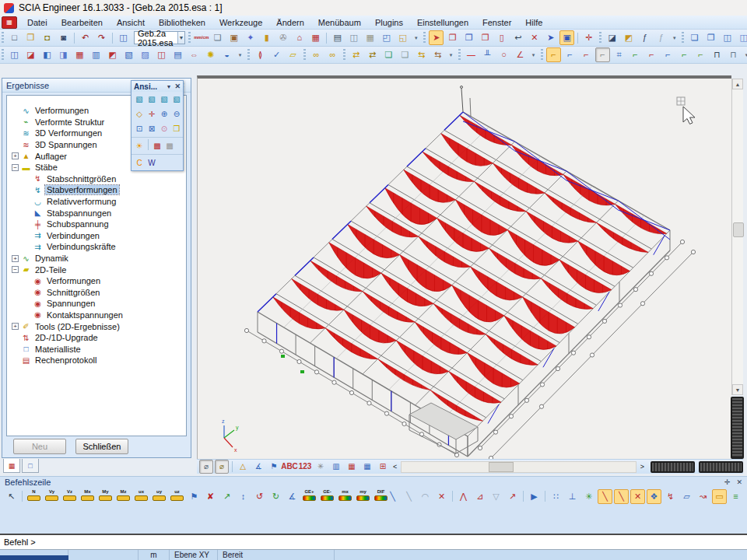 The image size is (747, 560). What do you see at coordinates (159, 496) in the screenshot?
I see `result-uy-icon: uy` at bounding box center [159, 496].